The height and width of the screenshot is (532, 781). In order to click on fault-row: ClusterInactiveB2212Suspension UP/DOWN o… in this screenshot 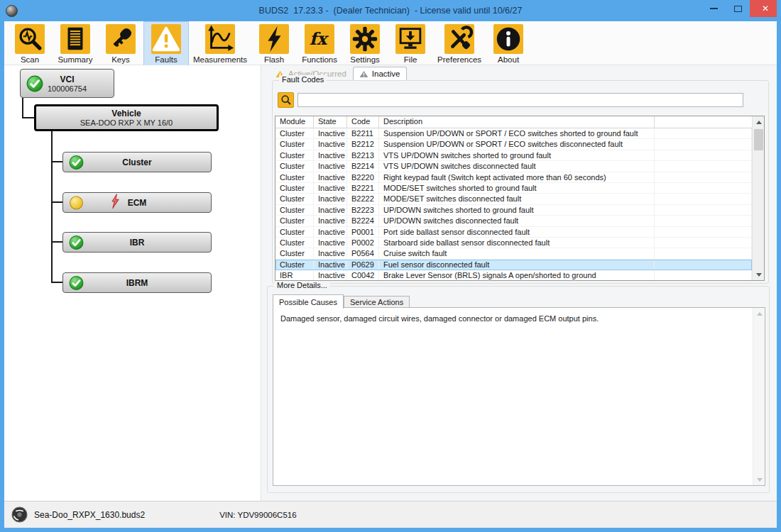, I will do `click(514, 145)`.